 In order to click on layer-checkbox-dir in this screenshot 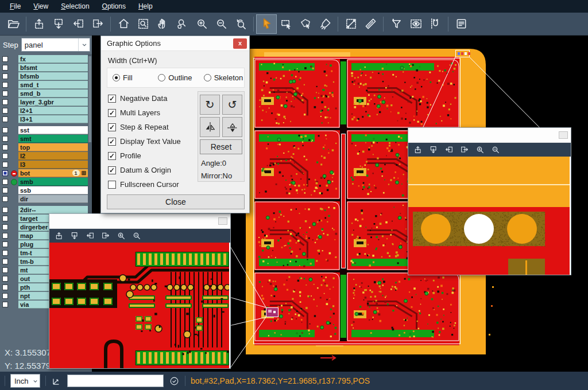, I will do `click(5, 199)`.